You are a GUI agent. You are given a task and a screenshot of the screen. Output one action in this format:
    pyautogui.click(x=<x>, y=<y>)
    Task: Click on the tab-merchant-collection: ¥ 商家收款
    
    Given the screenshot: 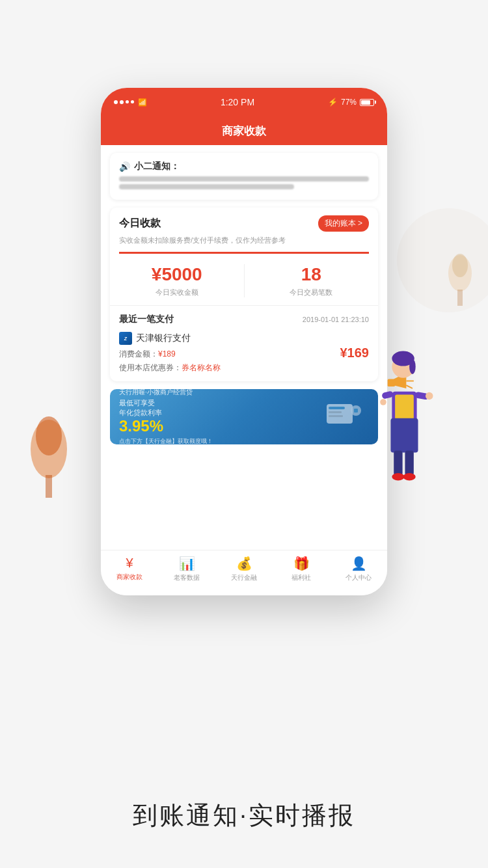 What is the action you would take?
    pyautogui.click(x=129, y=569)
    